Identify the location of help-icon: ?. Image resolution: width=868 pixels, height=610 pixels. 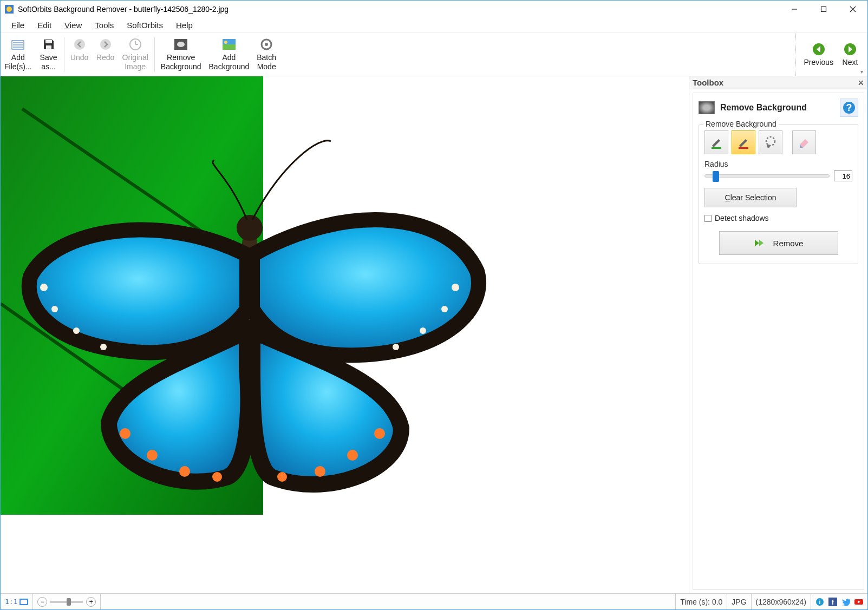
(849, 108).